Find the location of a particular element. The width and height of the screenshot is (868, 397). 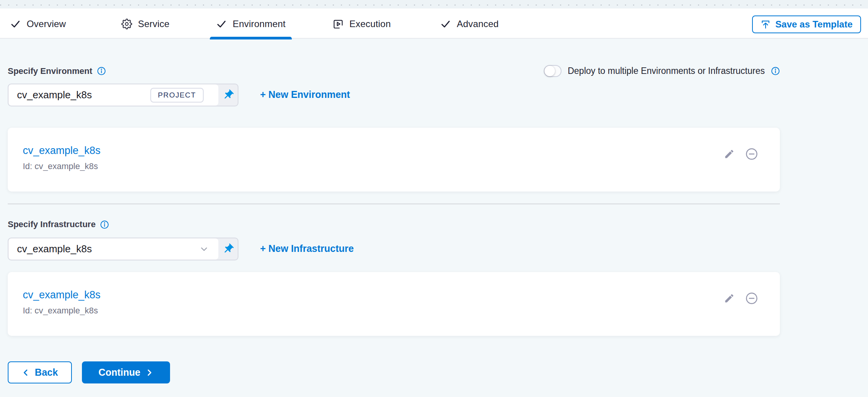

infrastructure-pin-button is located at coordinates (228, 249).